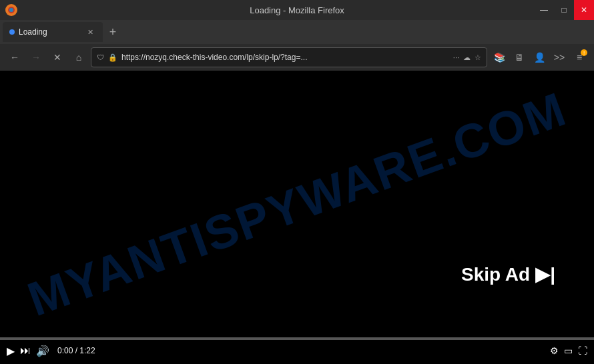 Image resolution: width=594 pixels, height=364 pixels. Describe the element at coordinates (499, 57) in the screenshot. I see `library-button: 📚` at that location.